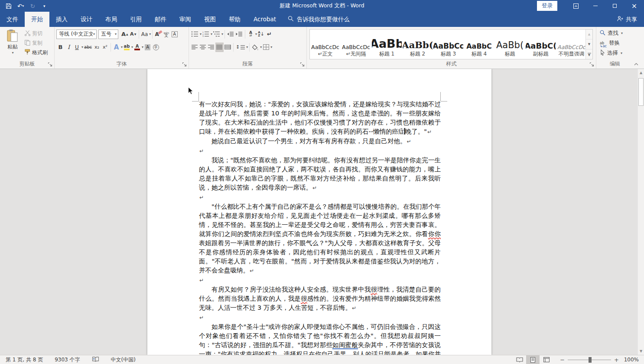 This screenshot has width=644, height=364. What do you see at coordinates (270, 34) in the screenshot?
I see `show-hide-marks-button: ↵` at bounding box center [270, 34].